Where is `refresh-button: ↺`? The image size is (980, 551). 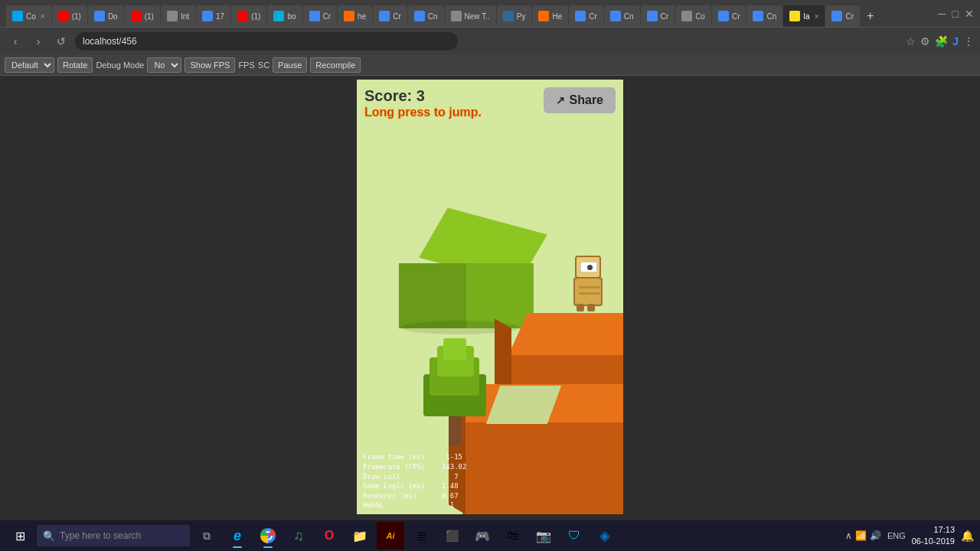
refresh-button: ↺ is located at coordinates (61, 41).